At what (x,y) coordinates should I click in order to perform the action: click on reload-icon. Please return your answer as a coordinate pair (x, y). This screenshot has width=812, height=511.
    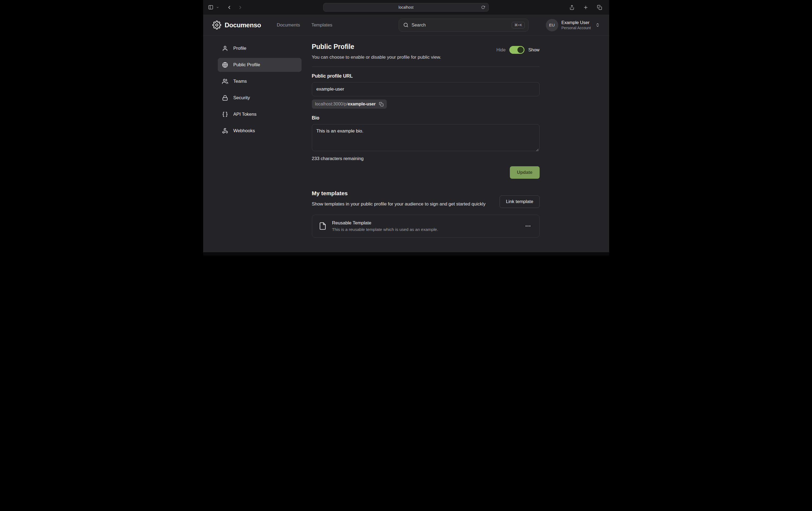
    Looking at the image, I should click on (483, 7).